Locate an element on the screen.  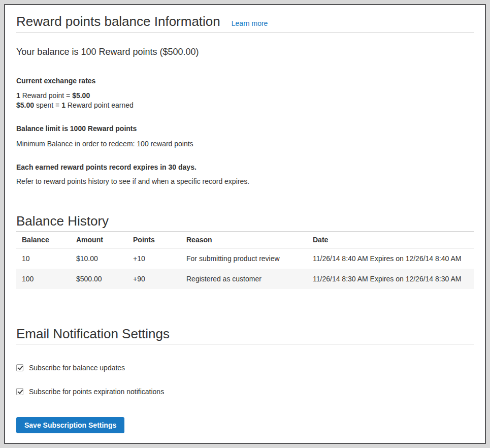
rate2-bold-points: 1 is located at coordinates (63, 105).